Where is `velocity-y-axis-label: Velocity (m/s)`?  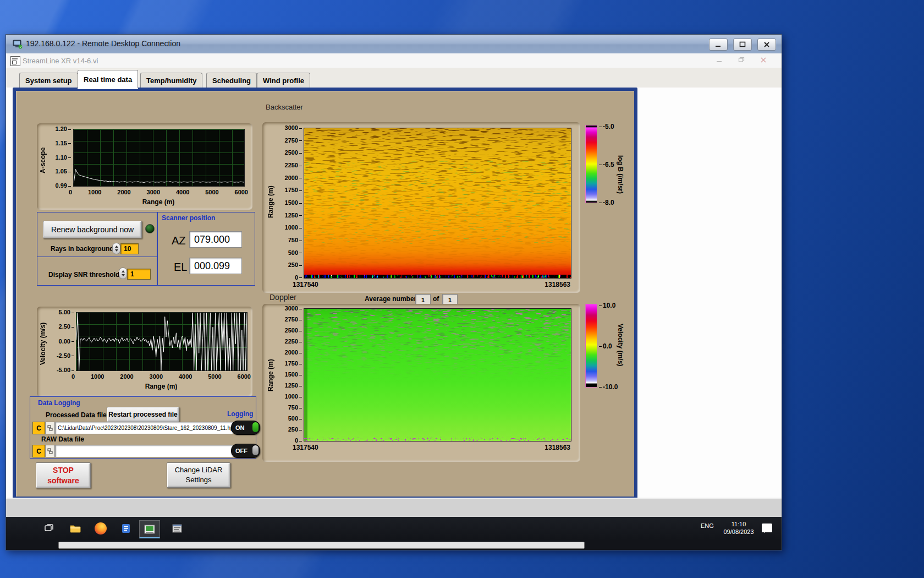 velocity-y-axis-label: Velocity (m/s) is located at coordinates (43, 343).